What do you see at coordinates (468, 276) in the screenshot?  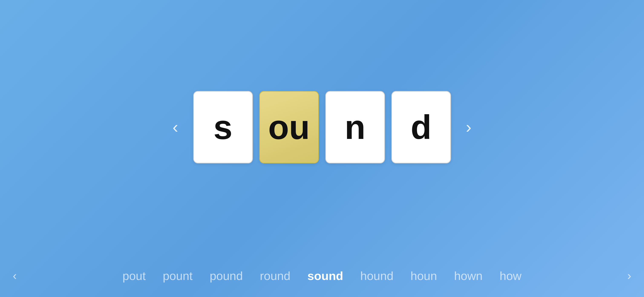 I see `word-item-hown: hown` at bounding box center [468, 276].